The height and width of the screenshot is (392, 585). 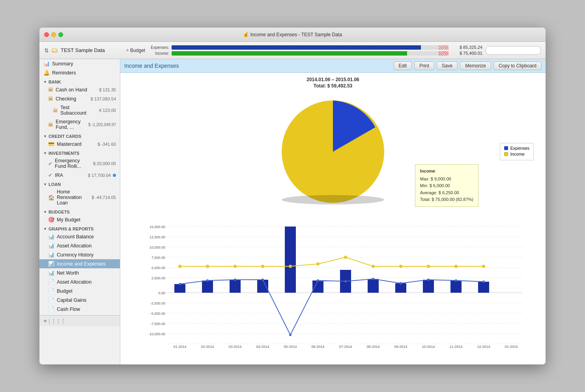 I want to click on add-account-button: +, so click(x=45, y=321).